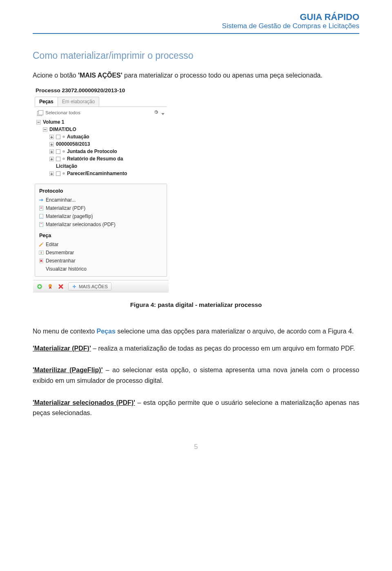 The width and height of the screenshot is (392, 571). Describe the element at coordinates (84, 402) in the screenshot. I see `def3-term: 'Materializar selecionados (PDF)'` at that location.